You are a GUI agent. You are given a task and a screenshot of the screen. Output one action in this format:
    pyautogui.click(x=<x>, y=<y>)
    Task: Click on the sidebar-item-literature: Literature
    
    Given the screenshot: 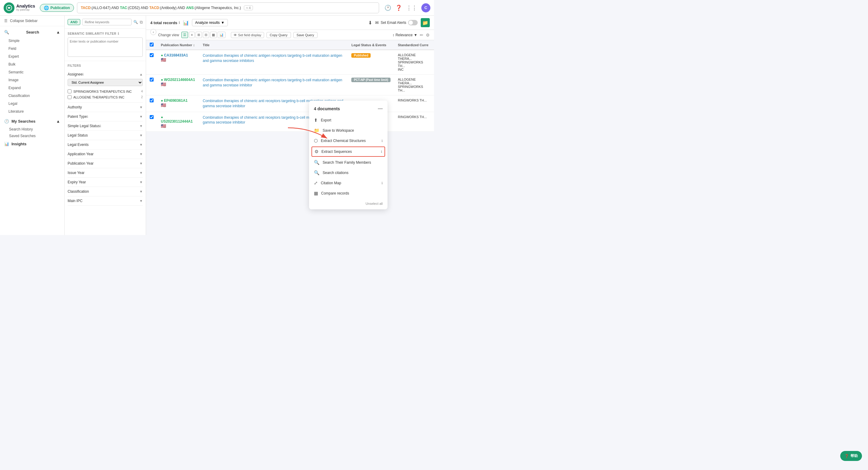 What is the action you would take?
    pyautogui.click(x=32, y=111)
    